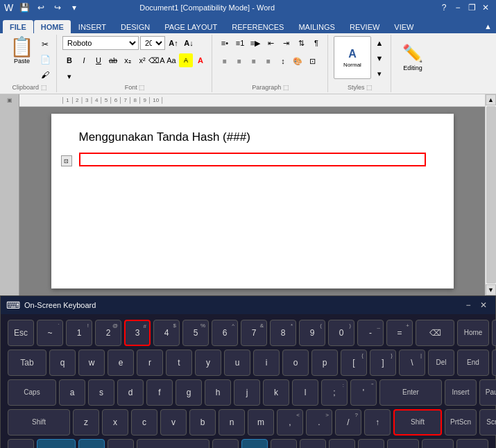 The height and width of the screenshot is (448, 496). What do you see at coordinates (400, 333) in the screenshot?
I see `key-equals: +=` at bounding box center [400, 333].